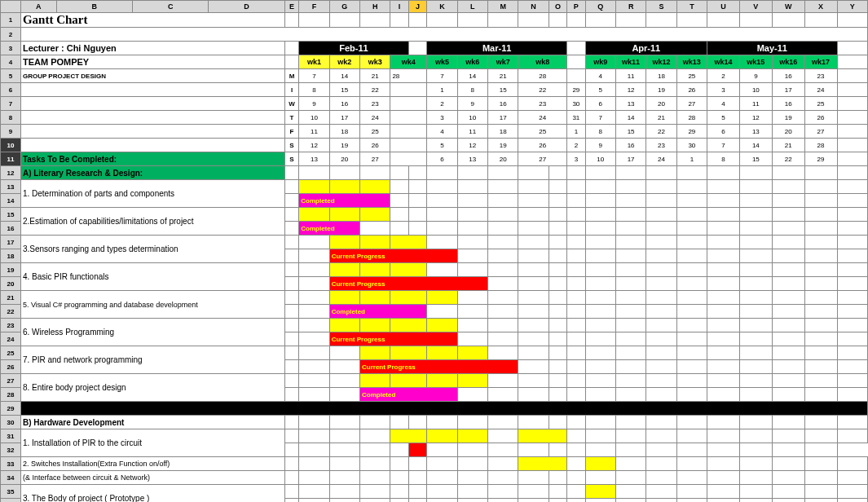 The image size is (868, 502). What do you see at coordinates (152, 194) in the screenshot?
I see `task-1: 1. Determination of parts and components` at bounding box center [152, 194].